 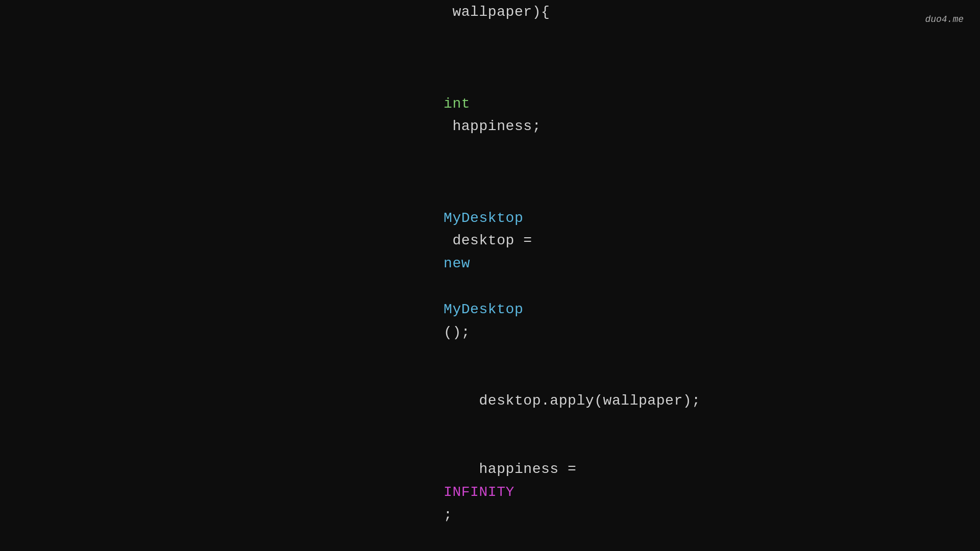 I want to click on code-line-1: private static int updateDesktop( Image …, so click(x=554, y=23).